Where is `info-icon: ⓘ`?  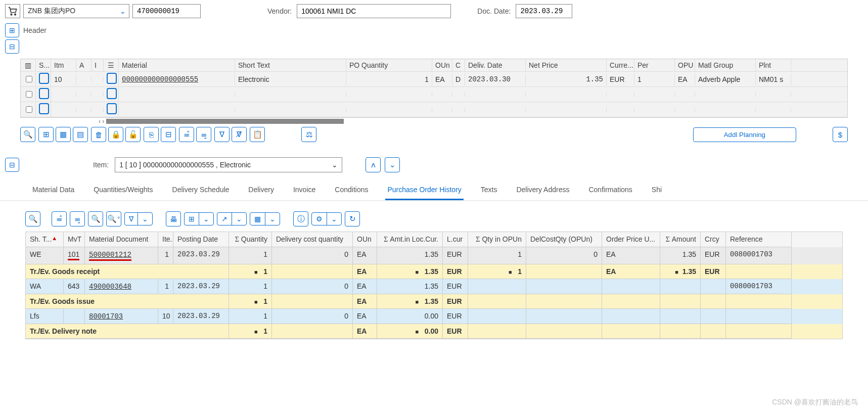 info-icon: ⓘ is located at coordinates (301, 219).